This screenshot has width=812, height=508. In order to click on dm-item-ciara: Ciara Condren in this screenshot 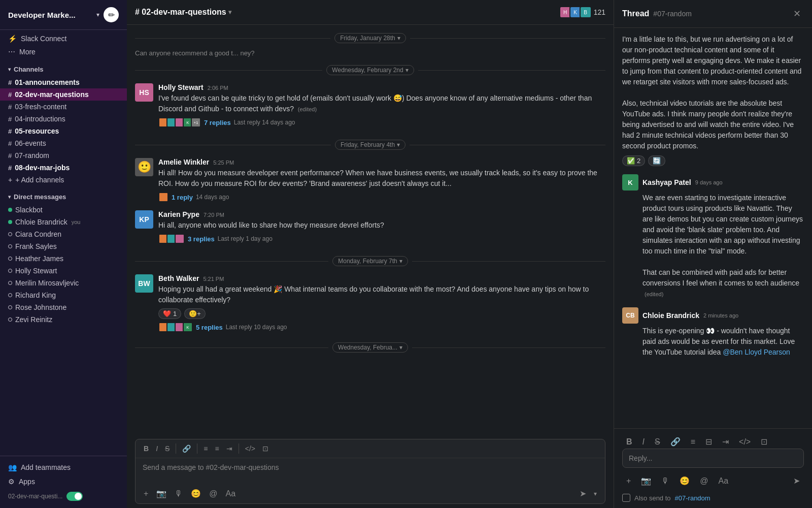, I will do `click(63, 234)`.